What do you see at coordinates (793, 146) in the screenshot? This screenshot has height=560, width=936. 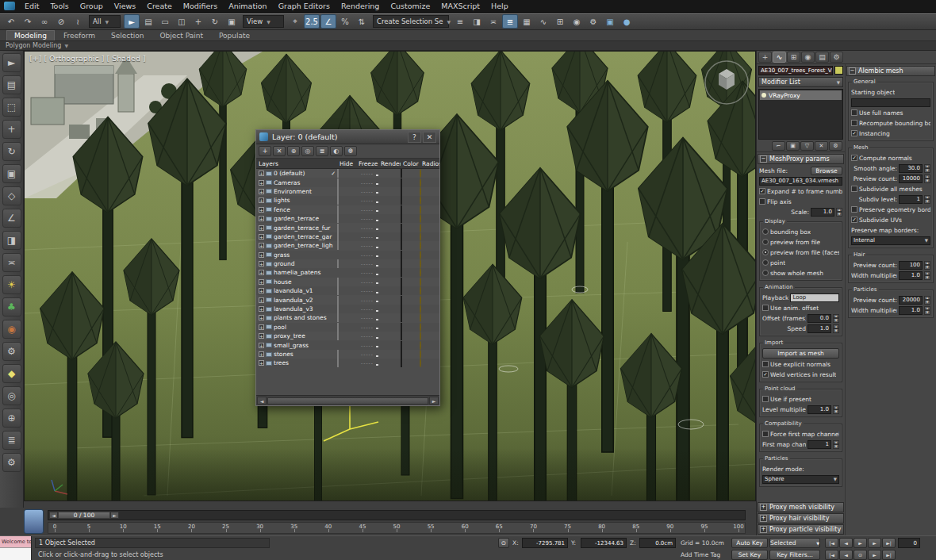 I see `show-end-result-icon: ▣` at bounding box center [793, 146].